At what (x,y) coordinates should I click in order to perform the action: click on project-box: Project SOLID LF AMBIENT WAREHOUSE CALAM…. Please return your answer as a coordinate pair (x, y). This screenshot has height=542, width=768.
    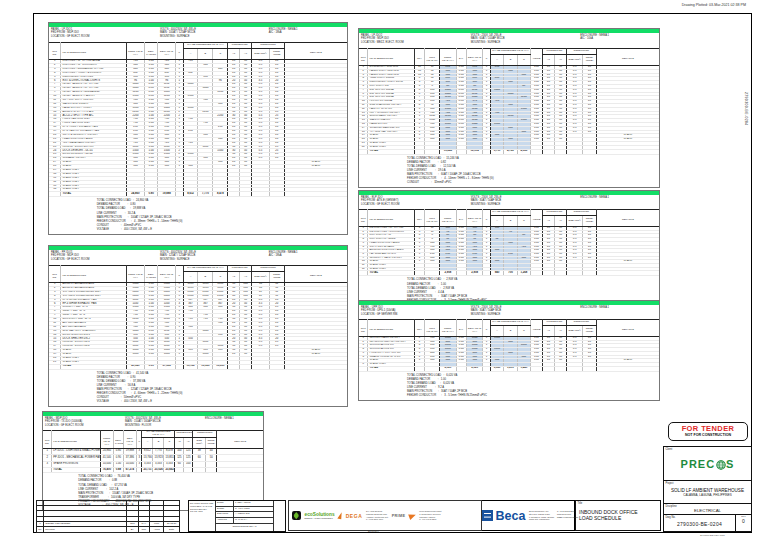
    Looking at the image, I should click on (708, 492).